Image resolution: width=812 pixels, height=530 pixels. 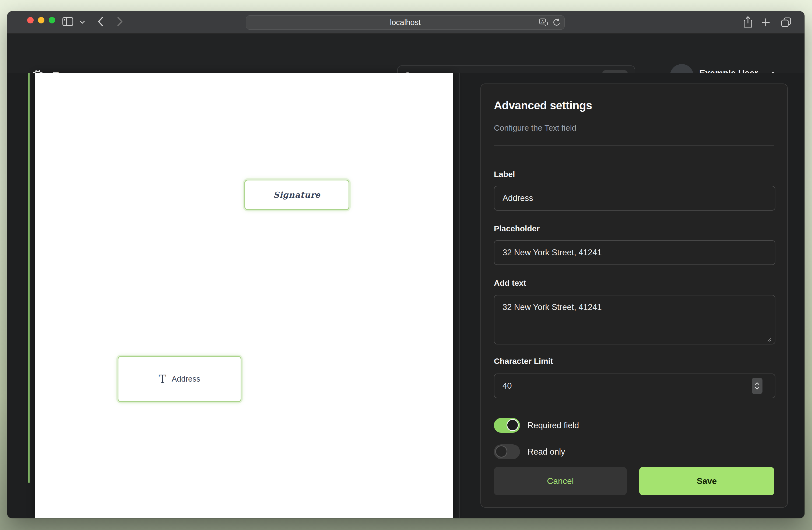 I want to click on stepper-up-icon, so click(x=757, y=384).